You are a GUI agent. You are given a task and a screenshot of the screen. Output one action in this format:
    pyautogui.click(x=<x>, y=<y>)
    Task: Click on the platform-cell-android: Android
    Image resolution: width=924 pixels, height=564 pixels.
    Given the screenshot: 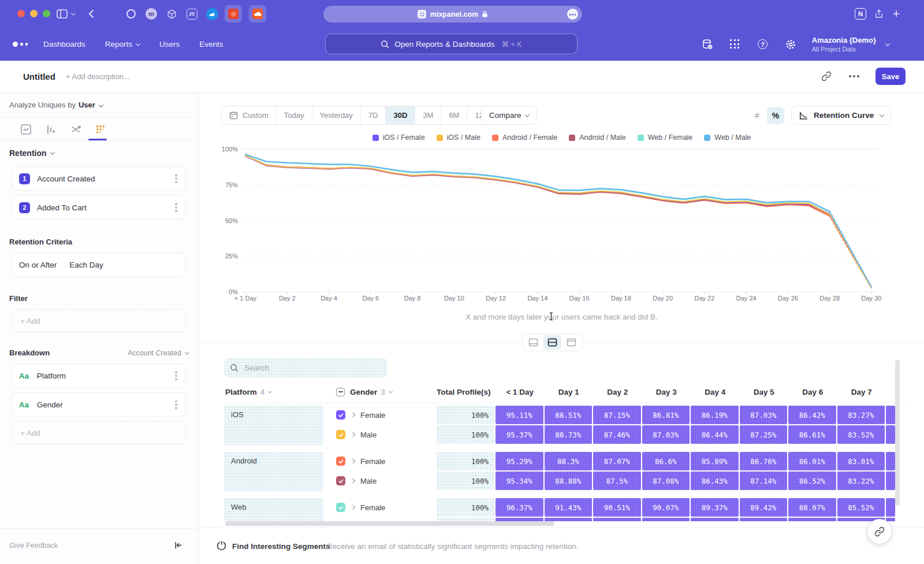 What is the action you would take?
    pyautogui.click(x=274, y=472)
    